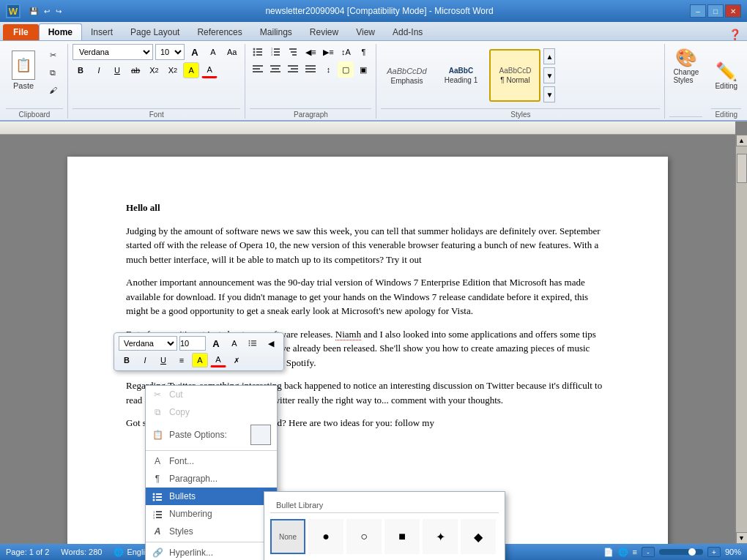 This screenshot has width=747, height=560. I want to click on view-btn-print: 📄, so click(609, 552).